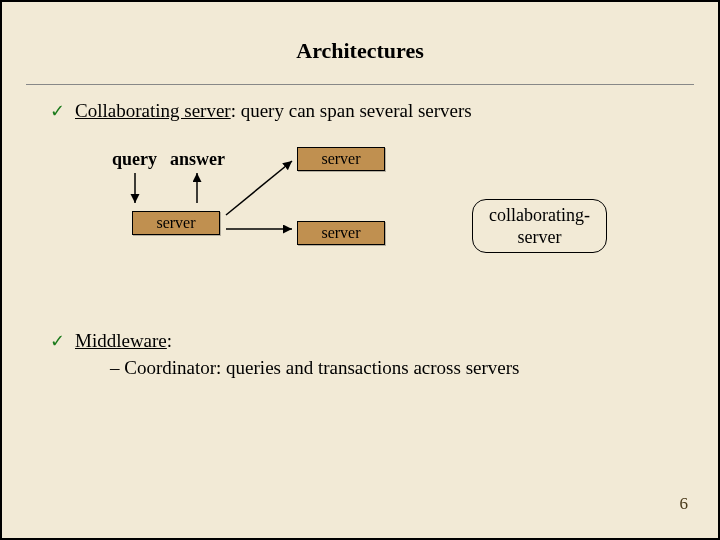  I want to click on server-box-top: server, so click(341, 159).